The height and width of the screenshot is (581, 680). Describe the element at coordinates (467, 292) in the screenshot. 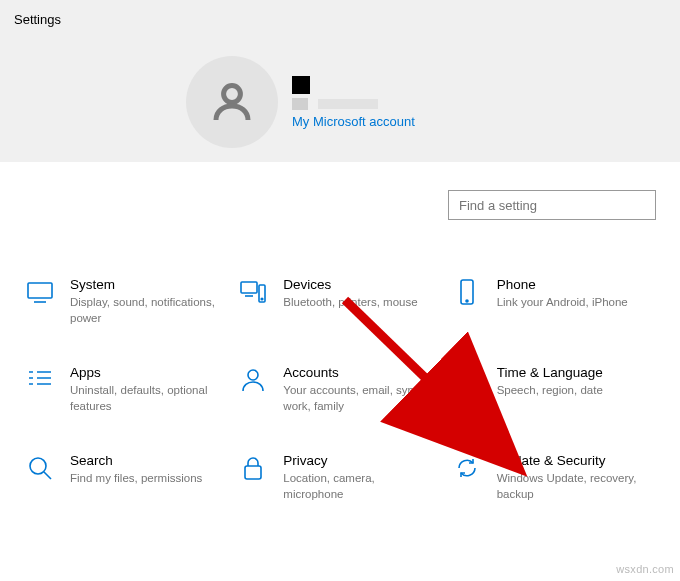

I see `phone-icon` at that location.